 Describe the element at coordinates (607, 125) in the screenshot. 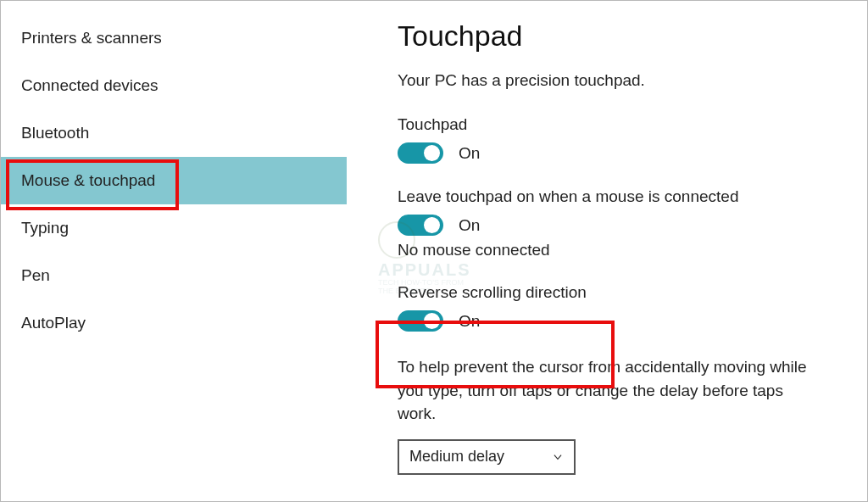

I see `touchpad-label: Touchpad` at that location.